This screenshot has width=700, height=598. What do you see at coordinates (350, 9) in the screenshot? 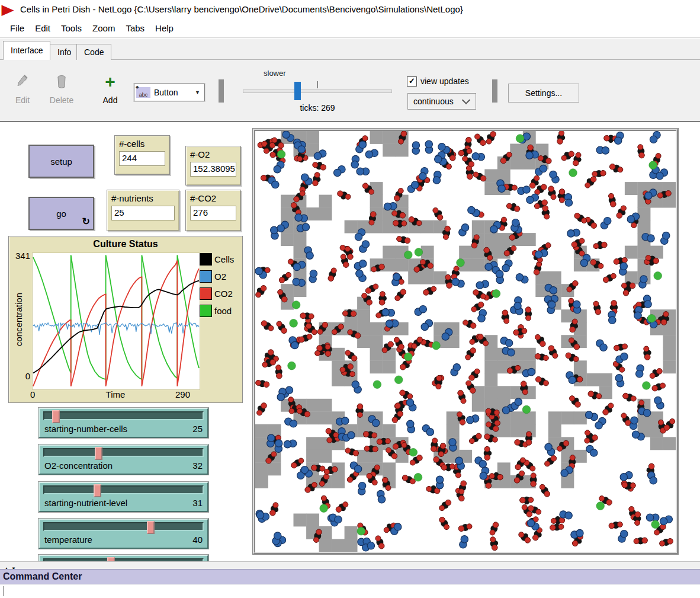
I see `title-bar: ▶ Cells in Petri Dish - NetLogo {C:\User…` at bounding box center [350, 9].